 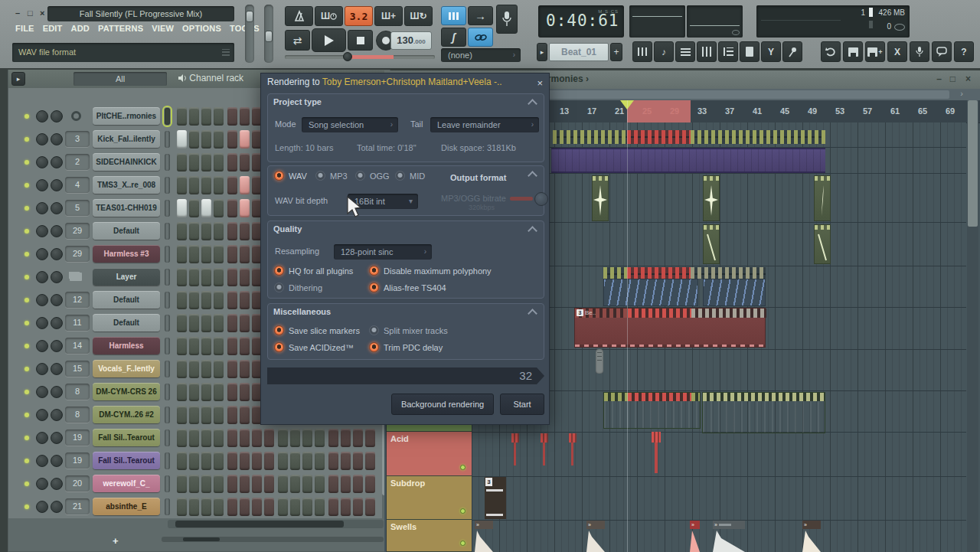 What do you see at coordinates (126, 162) in the screenshot?
I see `channel-button: SIDECHAINKICK` at bounding box center [126, 162].